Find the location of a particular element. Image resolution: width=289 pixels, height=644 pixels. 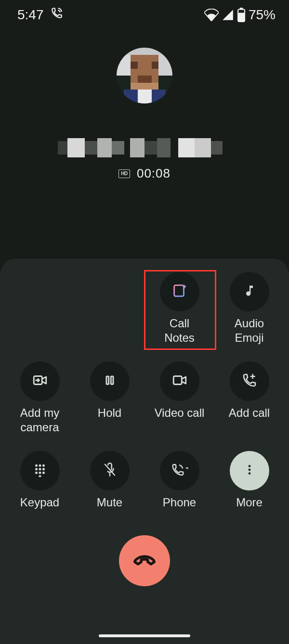

hangup-icon is located at coordinates (144, 561).